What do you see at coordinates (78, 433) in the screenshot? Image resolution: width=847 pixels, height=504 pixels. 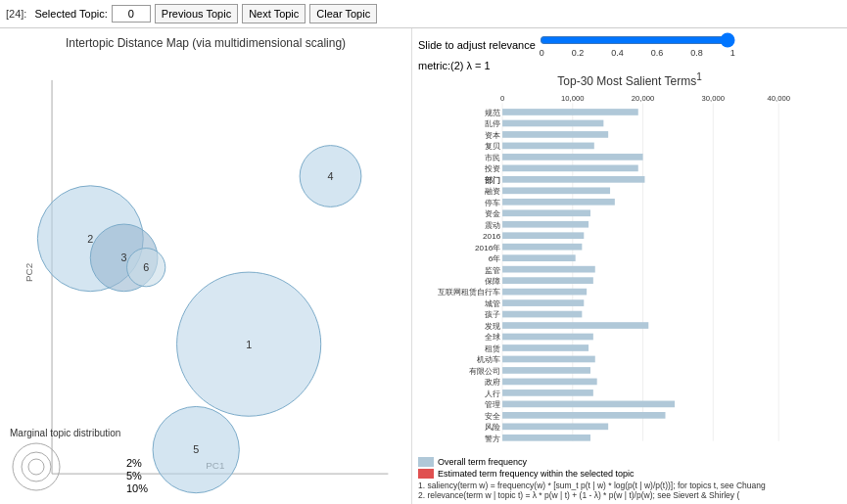 I see `marginal-title: Marginal topic distribution` at bounding box center [78, 433].